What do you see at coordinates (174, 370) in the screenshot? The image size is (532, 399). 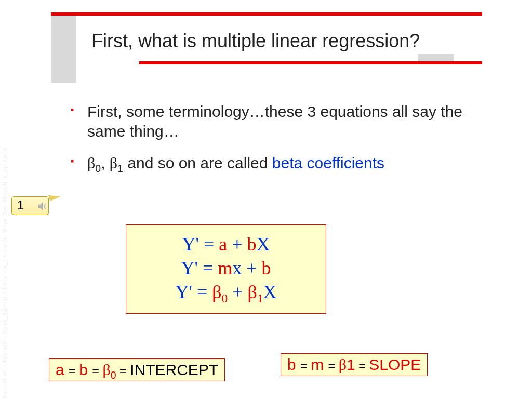 I see `int-word: INTERCEPT` at bounding box center [174, 370].